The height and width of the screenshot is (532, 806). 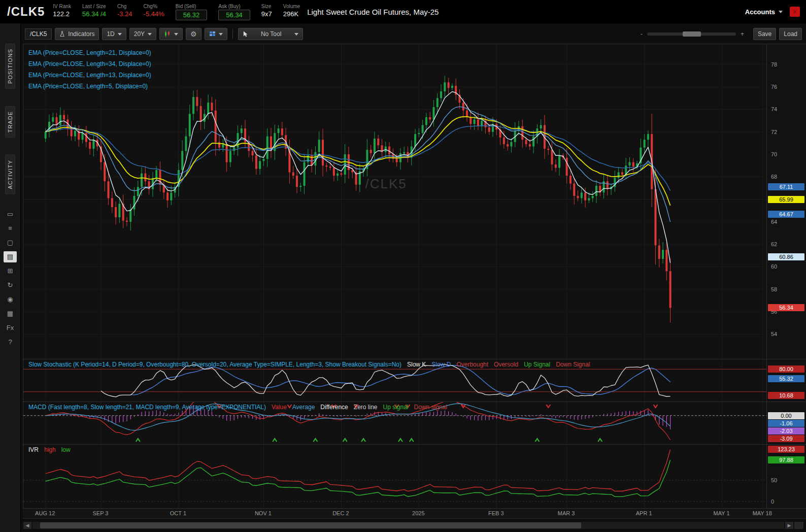 What do you see at coordinates (10, 300) in the screenshot?
I see `community-icon: ◉` at bounding box center [10, 300].